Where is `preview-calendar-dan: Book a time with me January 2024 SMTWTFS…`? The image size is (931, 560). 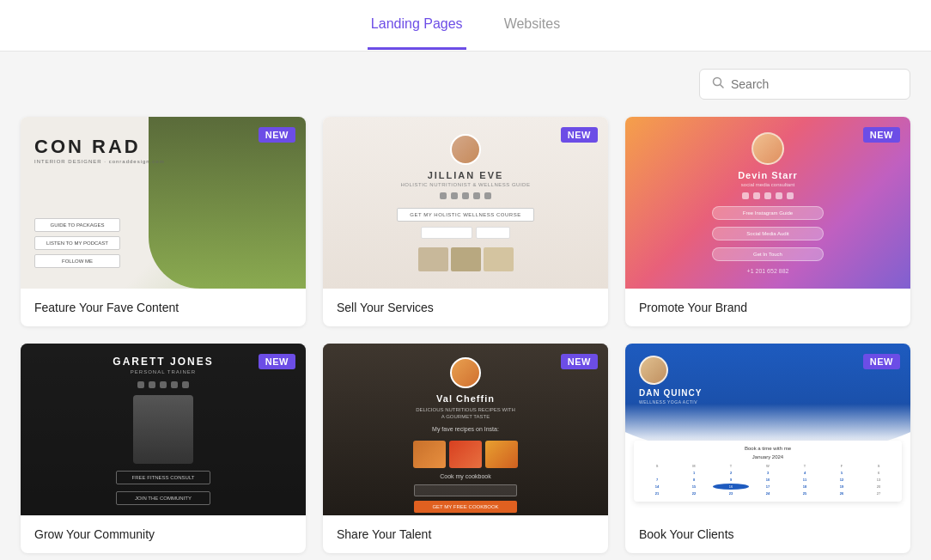 preview-calendar-dan: Book a time with me January 2024 SMTWTFS… is located at coordinates (768, 471).